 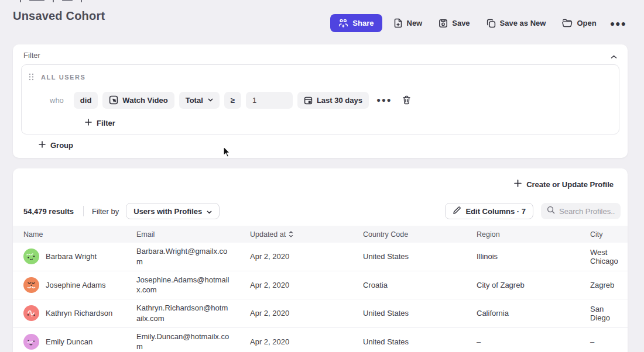 I want to click on profile-name: Kathryn Richardson, so click(x=79, y=313).